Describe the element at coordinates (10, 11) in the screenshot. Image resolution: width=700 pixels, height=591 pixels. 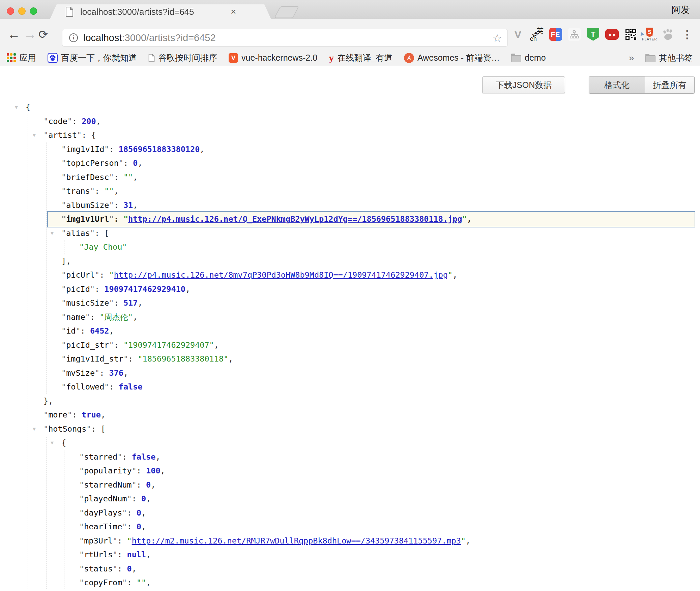
I see `close-window-button` at that location.